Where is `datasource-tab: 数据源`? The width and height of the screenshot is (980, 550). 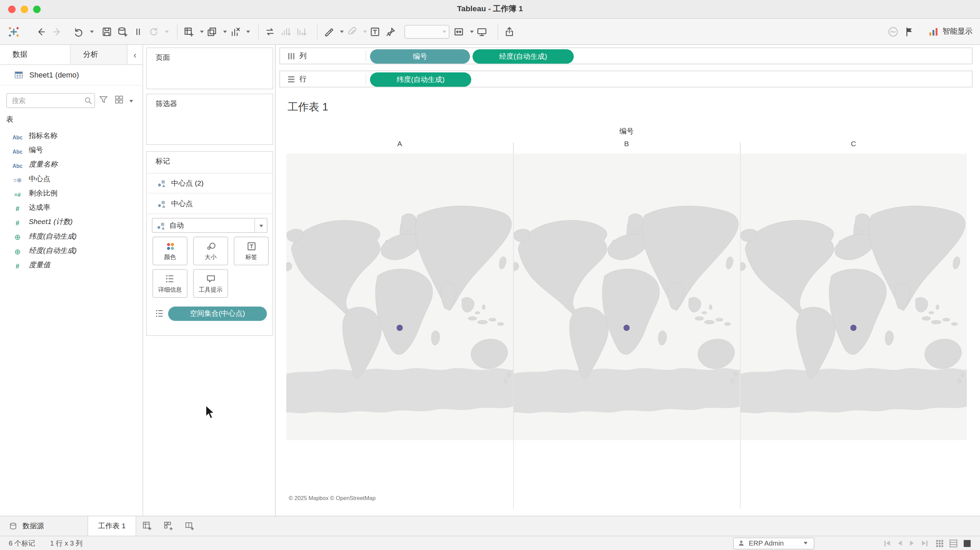
datasource-tab: 数据源 is located at coordinates (44, 526).